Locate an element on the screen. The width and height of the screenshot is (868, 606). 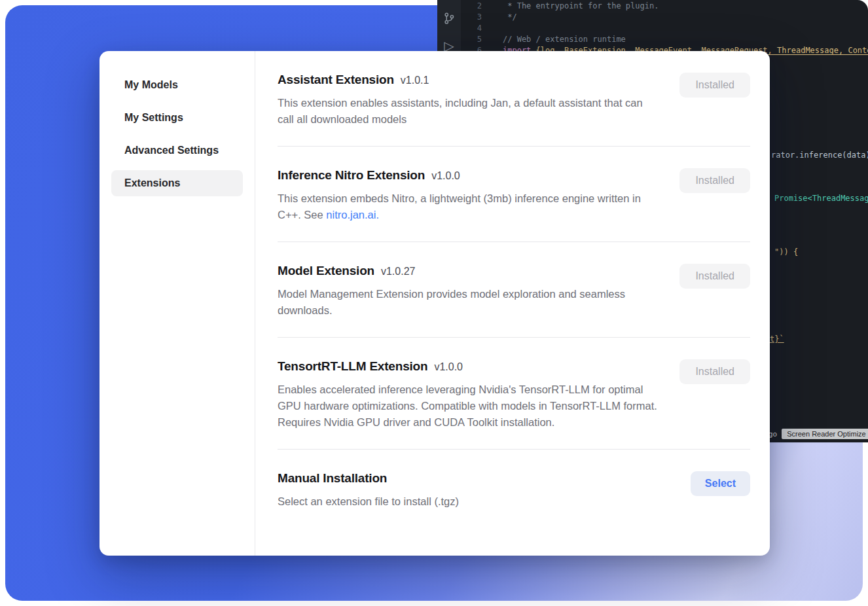
extension-description: Model Management Extension provides mode… is located at coordinates (469, 302).